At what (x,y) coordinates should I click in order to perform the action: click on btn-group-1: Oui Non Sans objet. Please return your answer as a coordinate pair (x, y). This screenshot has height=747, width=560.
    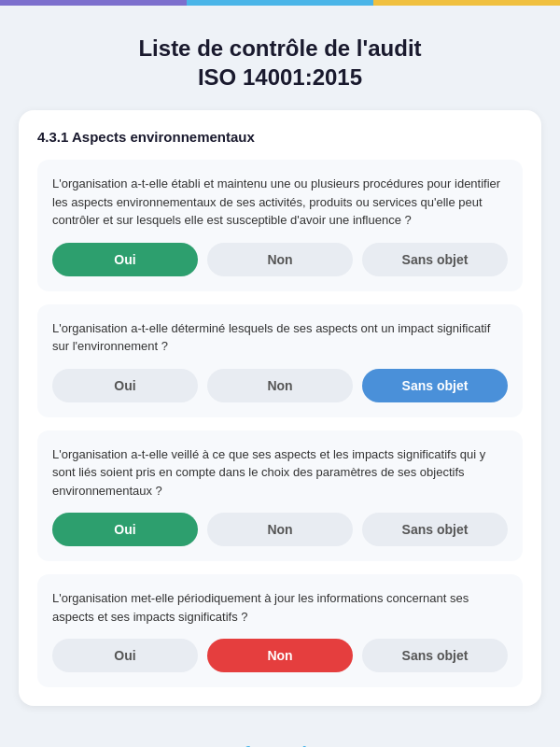
    Looking at the image, I should click on (280, 260).